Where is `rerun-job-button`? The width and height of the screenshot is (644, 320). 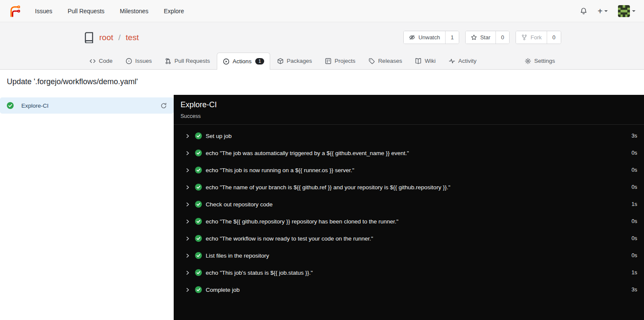 rerun-job-button is located at coordinates (164, 106).